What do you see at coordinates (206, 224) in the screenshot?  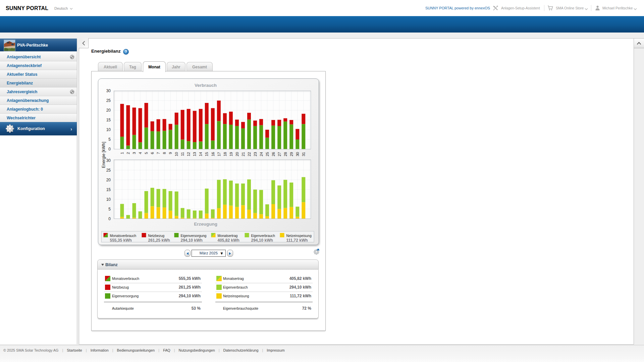 I see `svg-text: Erzeugung` at bounding box center [206, 224].